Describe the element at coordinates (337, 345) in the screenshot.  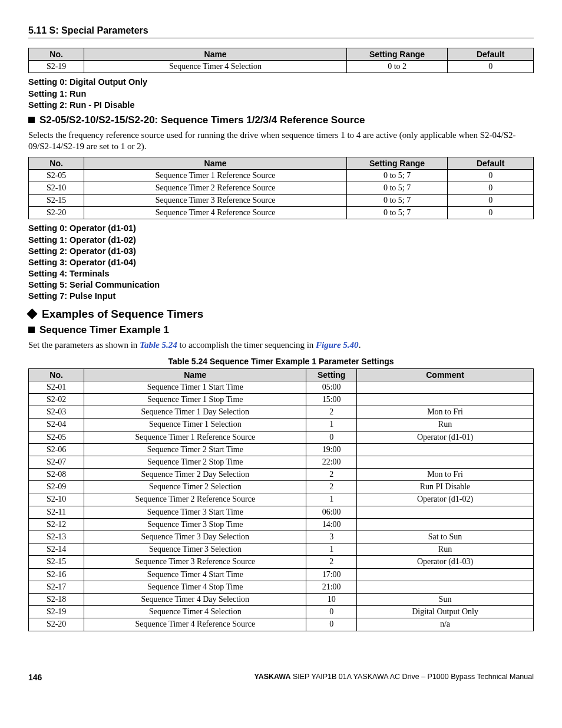
I see `link-figure-540: Figure 5.40` at that location.